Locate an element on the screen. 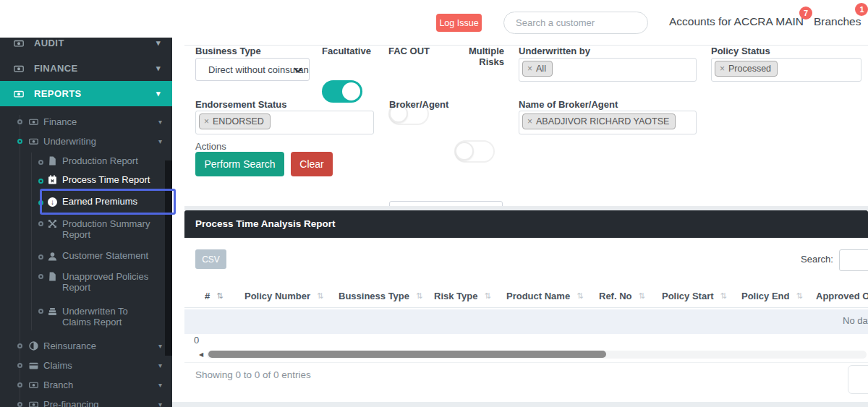  report-title-bar: Process Time Analysis Report is located at coordinates (527, 224).